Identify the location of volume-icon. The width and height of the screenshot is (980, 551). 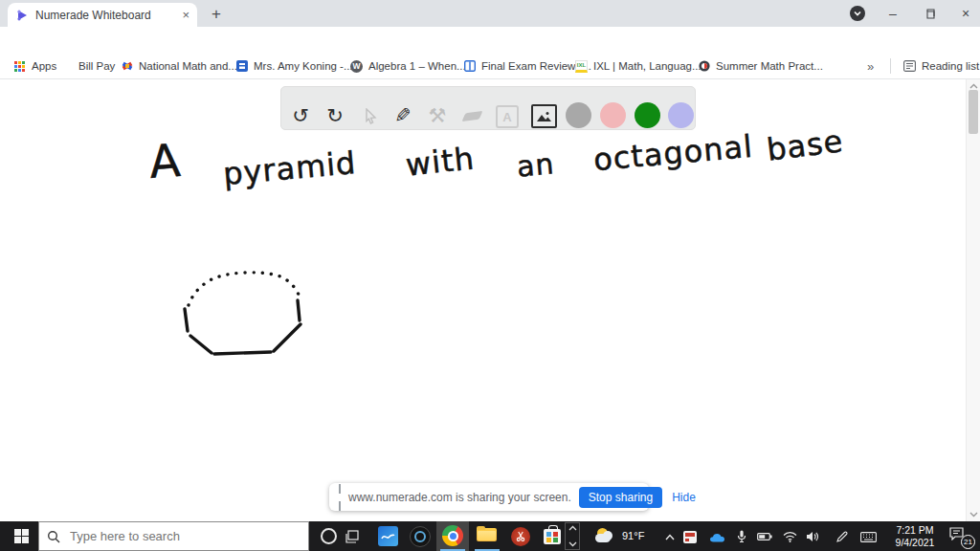
(813, 537).